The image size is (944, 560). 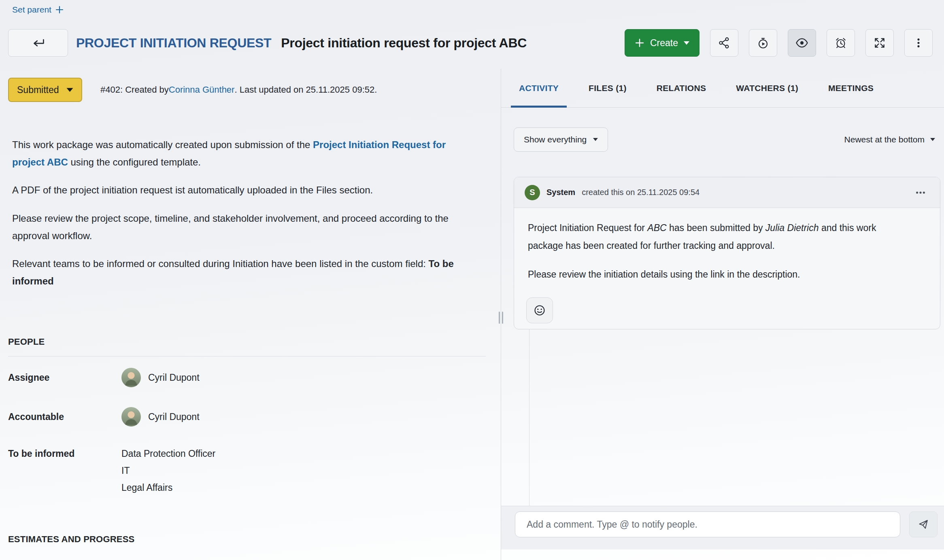 I want to click on description-paragraph: This work package was automatically crea…, so click(x=235, y=153).